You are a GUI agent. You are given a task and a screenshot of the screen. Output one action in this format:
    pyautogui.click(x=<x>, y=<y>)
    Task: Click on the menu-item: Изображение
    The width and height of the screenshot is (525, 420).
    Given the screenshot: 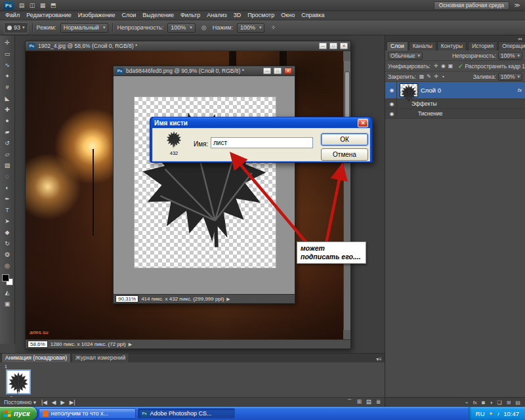 What is the action you would take?
    pyautogui.click(x=97, y=16)
    